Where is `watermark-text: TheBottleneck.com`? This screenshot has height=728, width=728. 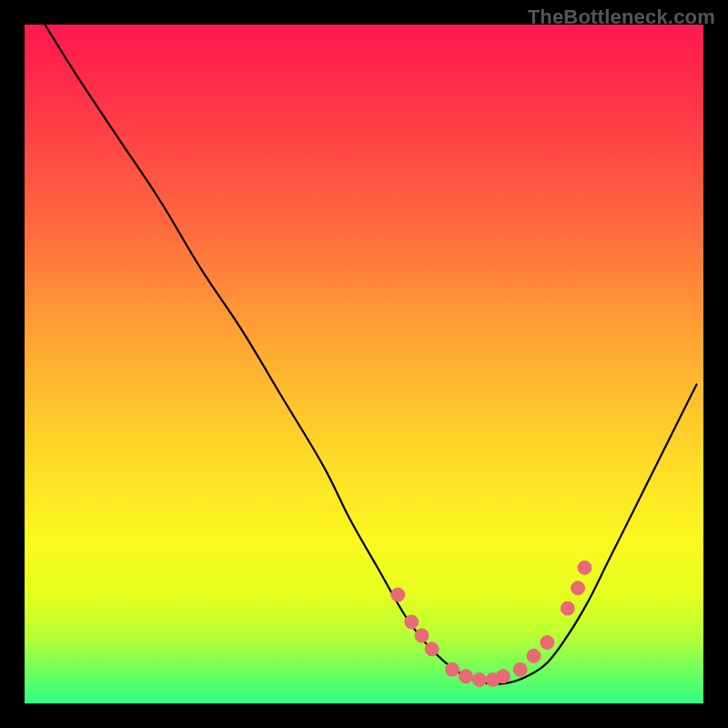 watermark-text: TheBottleneck.com is located at coordinates (622, 17).